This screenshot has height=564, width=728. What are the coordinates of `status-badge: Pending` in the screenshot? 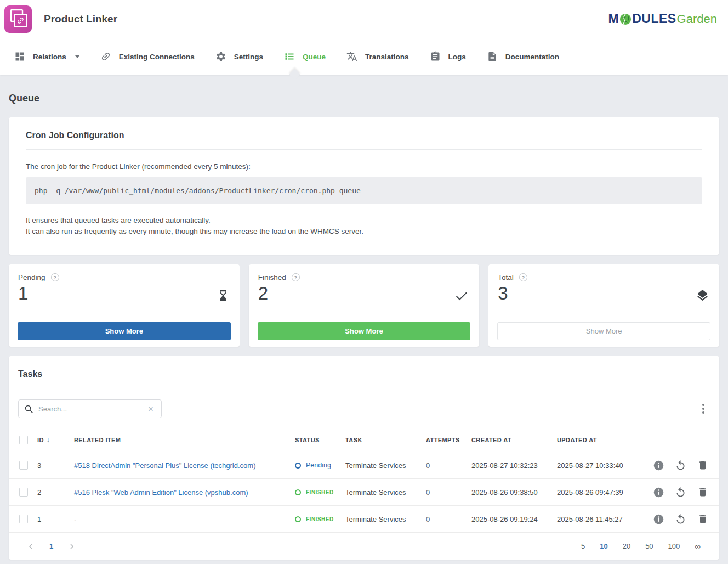 It's located at (320, 465).